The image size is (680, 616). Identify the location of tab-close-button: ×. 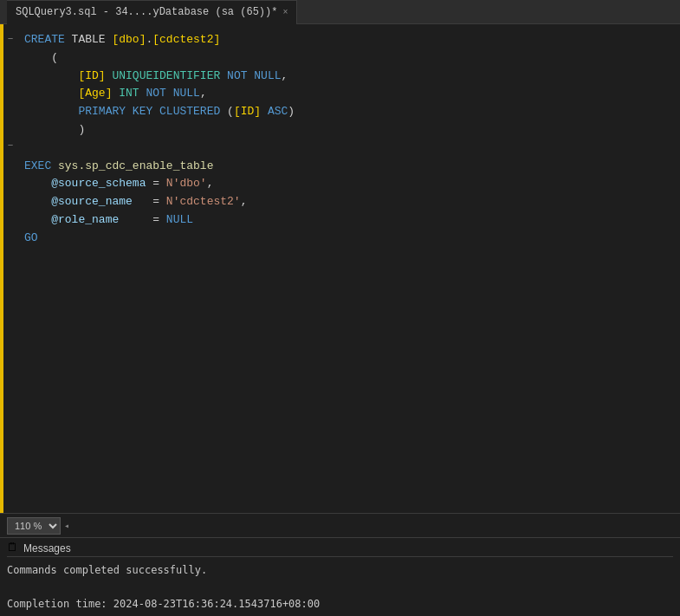
(285, 12).